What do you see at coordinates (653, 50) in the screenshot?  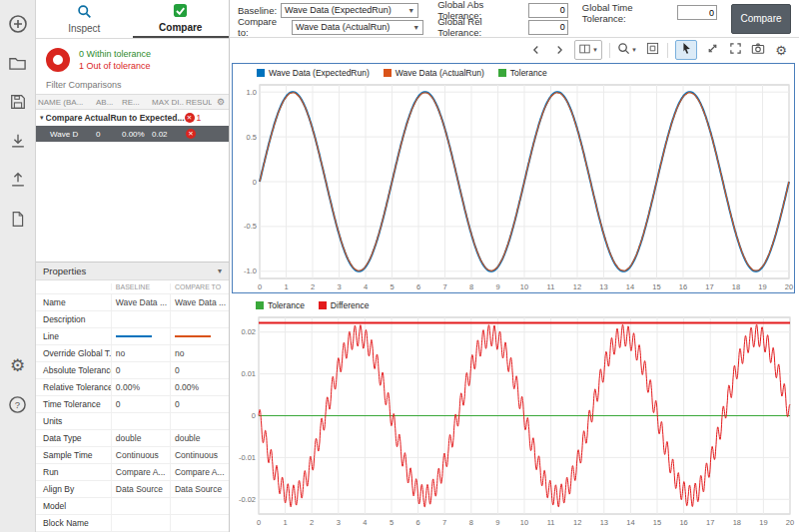 I see `fit-to-view-icon` at bounding box center [653, 50].